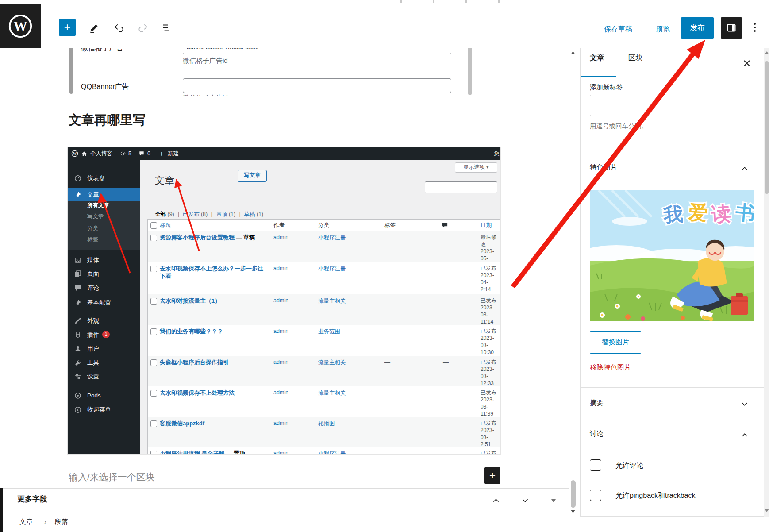  What do you see at coordinates (596, 403) in the screenshot?
I see `excerpt-section-title: 摘要` at bounding box center [596, 403].